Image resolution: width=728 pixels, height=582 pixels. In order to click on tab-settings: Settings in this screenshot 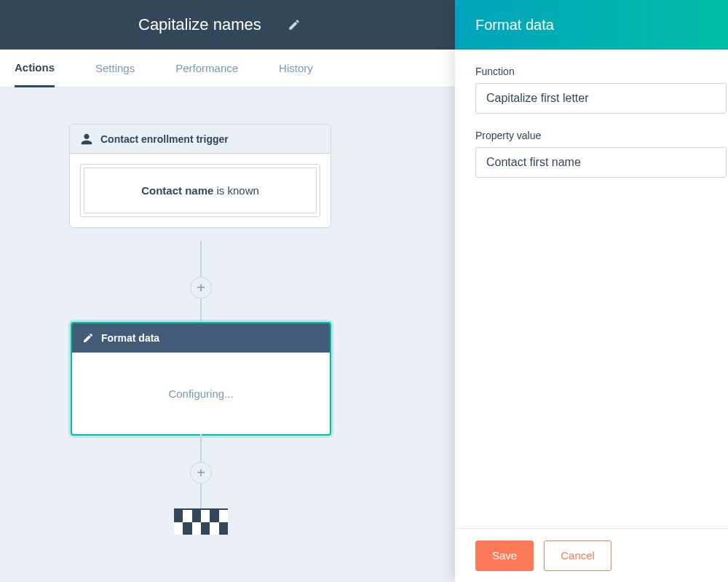, I will do `click(115, 68)`.